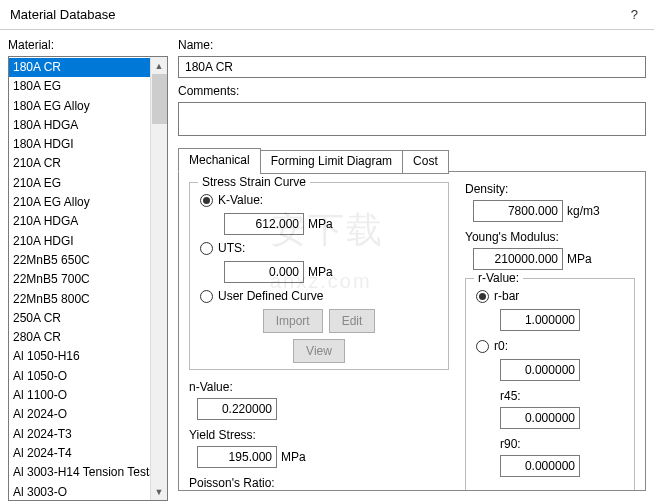 The height and width of the screenshot is (501, 654). I want to click on density-unit: kg/m3, so click(584, 211).